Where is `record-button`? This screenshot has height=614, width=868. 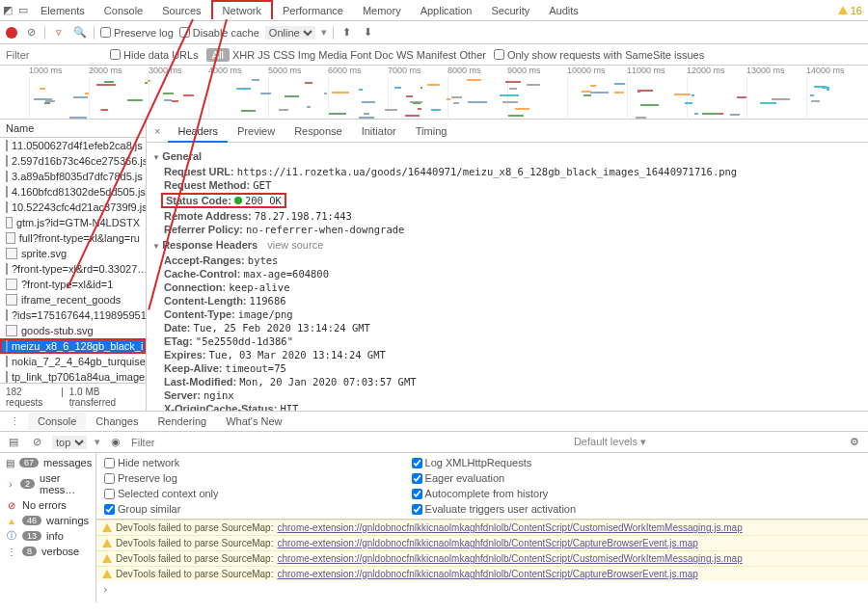
record-button is located at coordinates (12, 33).